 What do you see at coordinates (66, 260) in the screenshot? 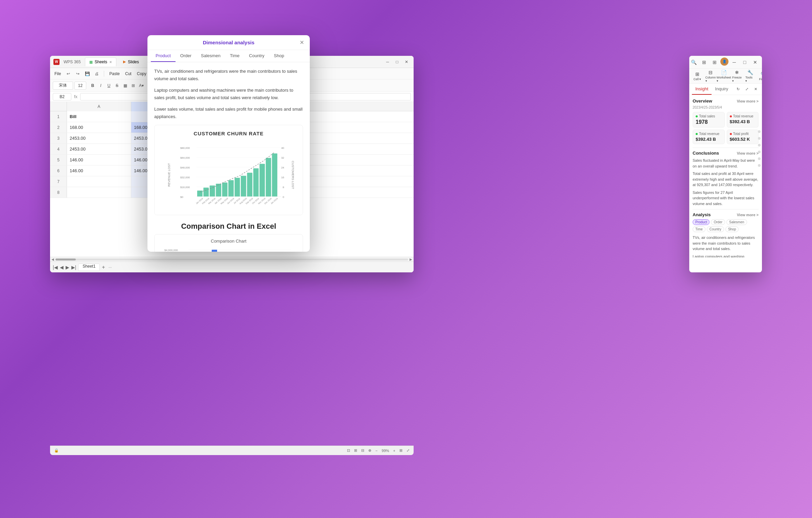
I see `scrollbar-thumb` at bounding box center [66, 260].